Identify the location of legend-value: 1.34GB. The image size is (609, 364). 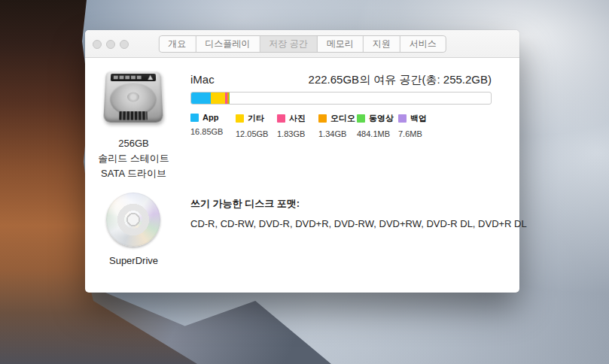
(337, 134).